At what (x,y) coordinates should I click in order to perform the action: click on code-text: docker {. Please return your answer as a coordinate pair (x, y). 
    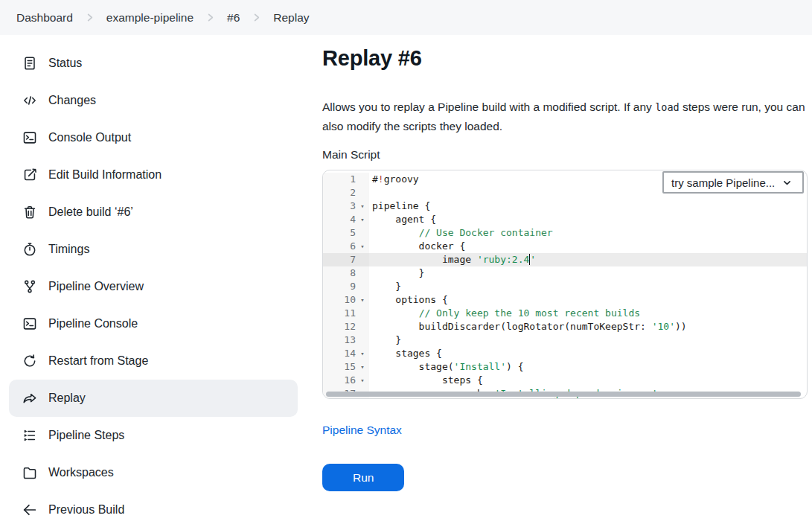
    Looking at the image, I should click on (588, 246).